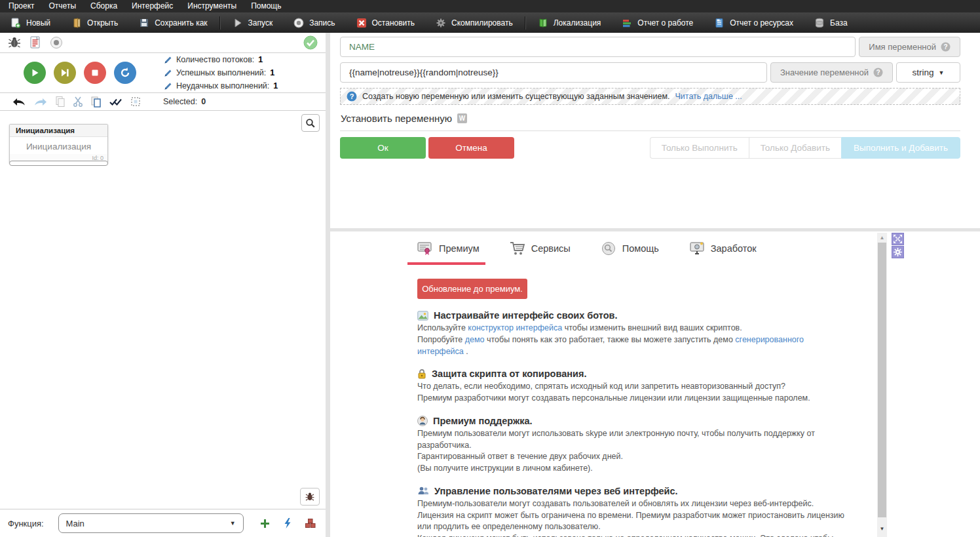  Describe the element at coordinates (472, 288) in the screenshot. I see `upgrade-premium-button: Обновление до премиум.` at that location.